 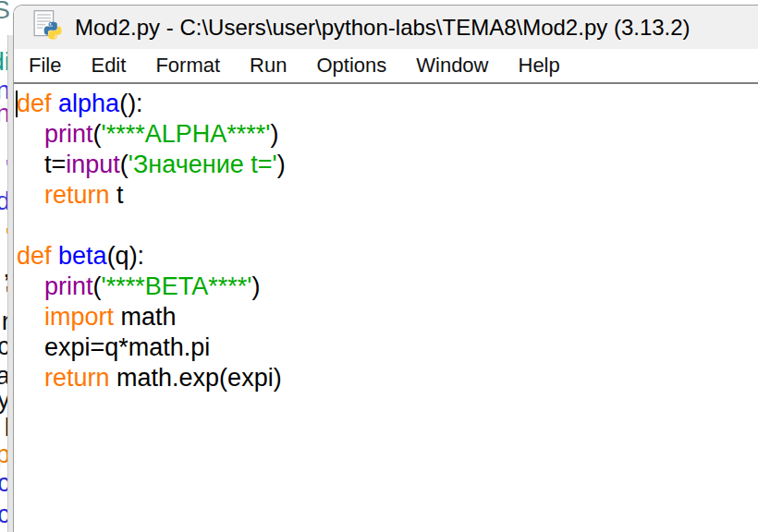 I want to click on code-token: math, so click(x=145, y=317).